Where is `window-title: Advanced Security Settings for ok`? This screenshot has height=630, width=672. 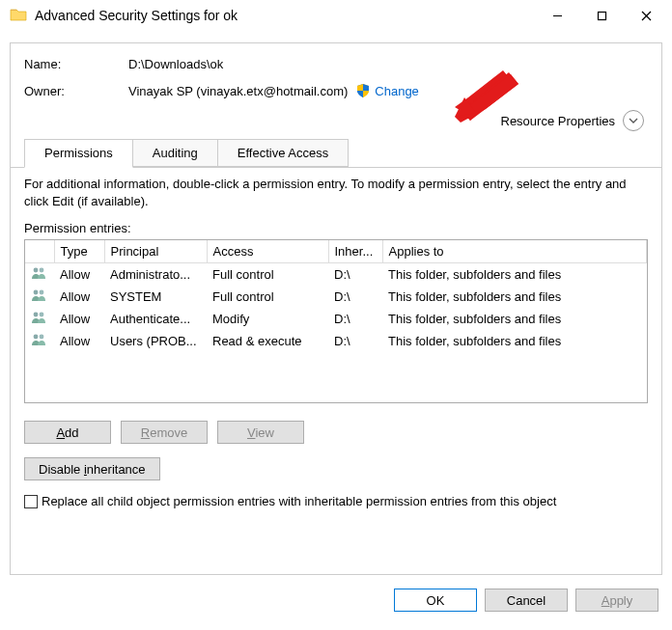
window-title: Advanced Security Settings for ok is located at coordinates (285, 15).